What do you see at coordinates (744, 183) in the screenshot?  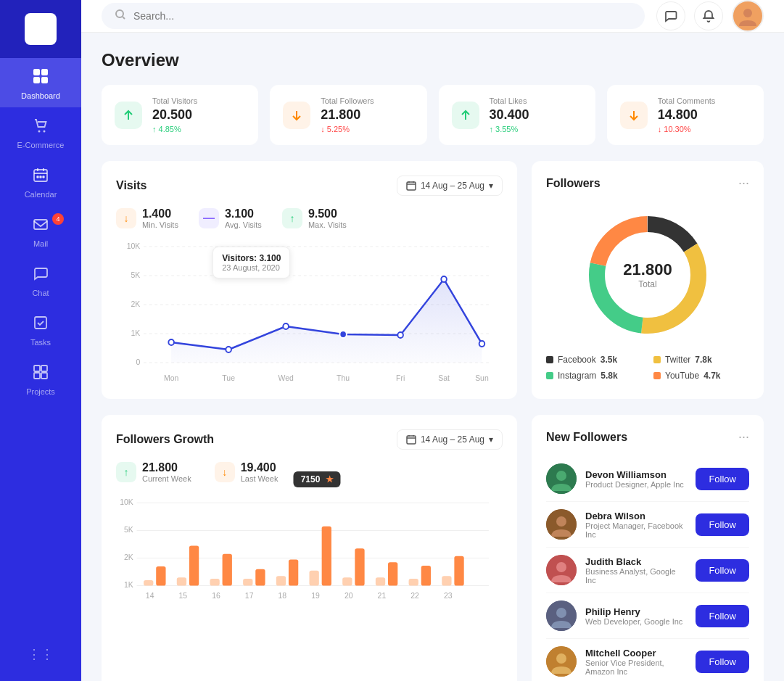 I see `followers-menu-icon: ···` at bounding box center [744, 183].